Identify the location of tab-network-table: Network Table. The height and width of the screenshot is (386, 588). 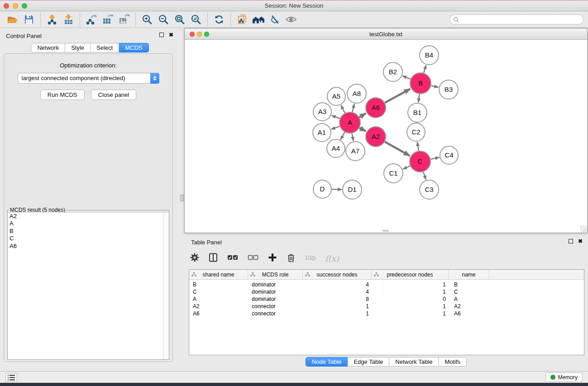
(414, 362).